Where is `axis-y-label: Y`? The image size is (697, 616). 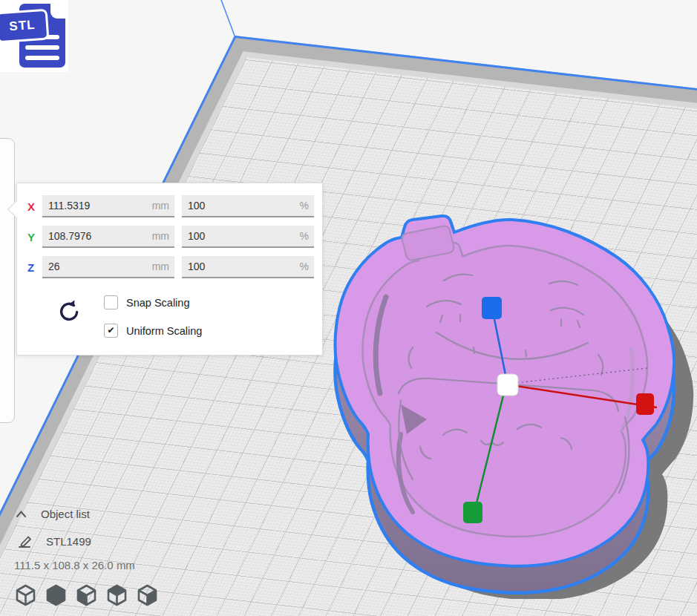 axis-y-label: Y is located at coordinates (33, 237).